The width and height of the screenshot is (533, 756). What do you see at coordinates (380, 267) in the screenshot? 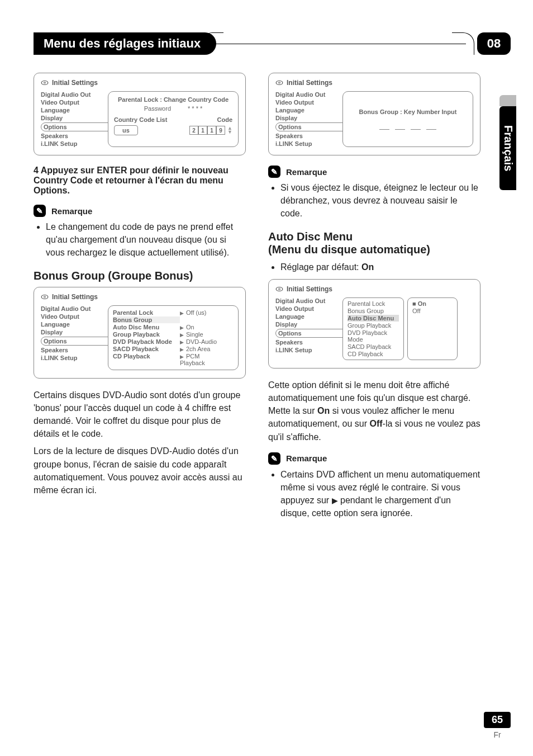
I see `default-setting-line: Réglage par défaut: On` at bounding box center [380, 267].